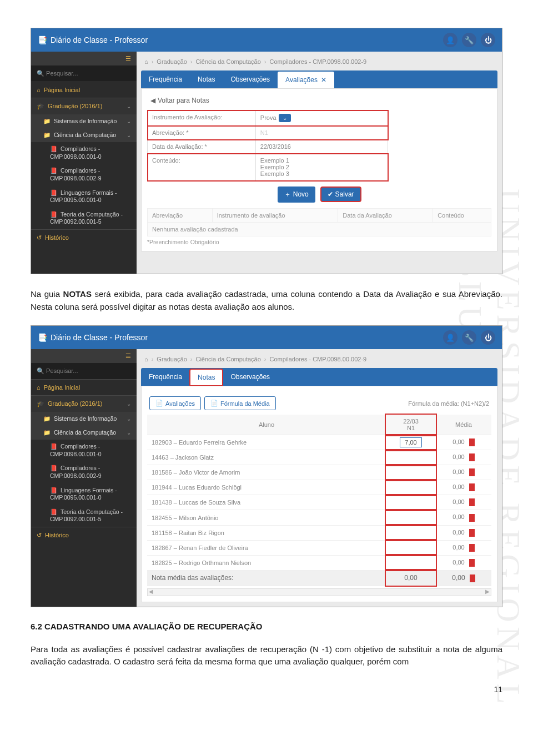 The image size is (533, 756). Describe the element at coordinates (321, 133) in the screenshot. I see `abbrev-input: N1` at that location.